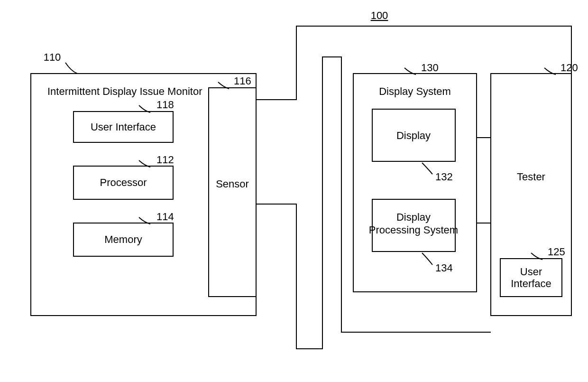 The image size is (588, 382). What do you see at coordinates (531, 271) in the screenshot?
I see `tester-ui-label-1: User` at bounding box center [531, 271].